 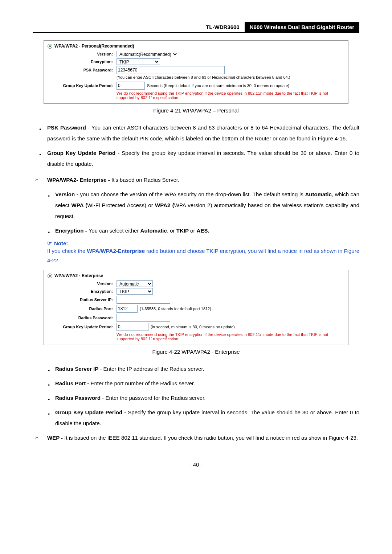 What do you see at coordinates (196, 28) in the screenshot?
I see `page-header: TL-WDR3600 N600 Wireless Dual Band Gigab…` at bounding box center [196, 28].